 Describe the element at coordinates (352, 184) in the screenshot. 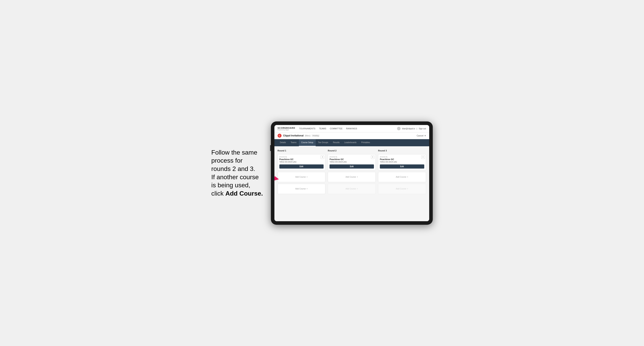

I see `main-content: Round 1 (Course A) Peachtree GC Yellow (…` at that location.